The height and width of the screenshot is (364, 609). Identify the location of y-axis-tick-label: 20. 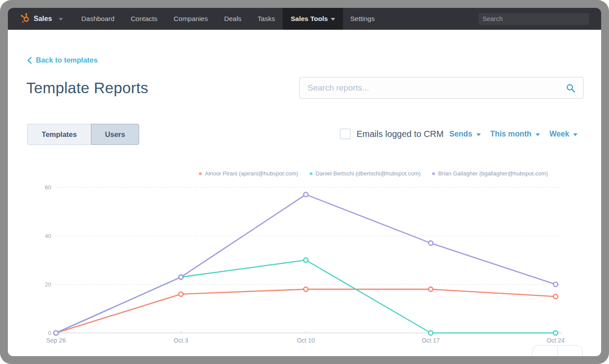
(48, 284).